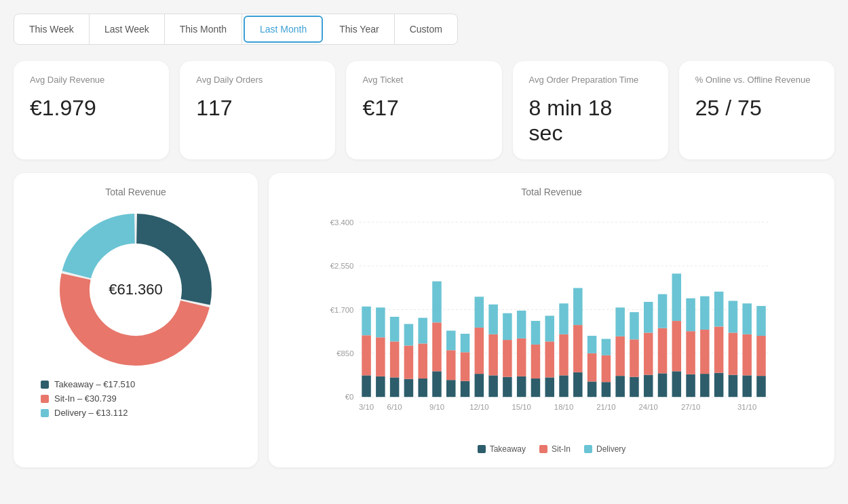 The width and height of the screenshot is (848, 504). I want to click on legend-item-takeaway: Takeaway – €17.510, so click(88, 384).